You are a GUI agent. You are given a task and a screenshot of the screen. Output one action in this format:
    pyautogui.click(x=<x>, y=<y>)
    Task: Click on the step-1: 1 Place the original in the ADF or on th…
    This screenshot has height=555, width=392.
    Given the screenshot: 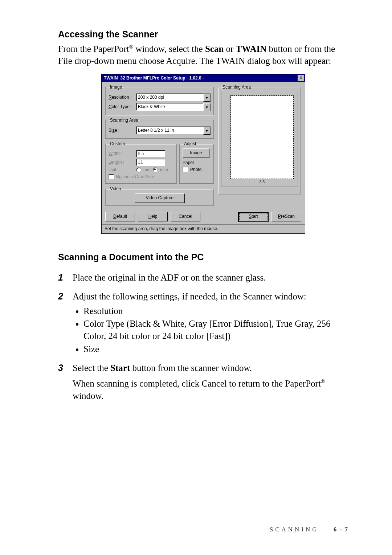 What is the action you would take?
    pyautogui.click(x=203, y=278)
    